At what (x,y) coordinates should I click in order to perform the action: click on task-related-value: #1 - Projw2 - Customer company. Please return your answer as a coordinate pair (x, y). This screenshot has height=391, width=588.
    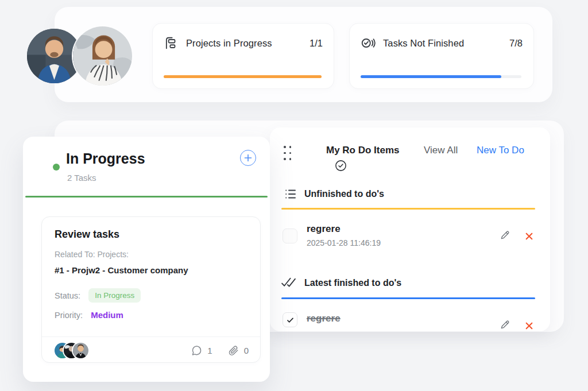
    Looking at the image, I should click on (122, 270).